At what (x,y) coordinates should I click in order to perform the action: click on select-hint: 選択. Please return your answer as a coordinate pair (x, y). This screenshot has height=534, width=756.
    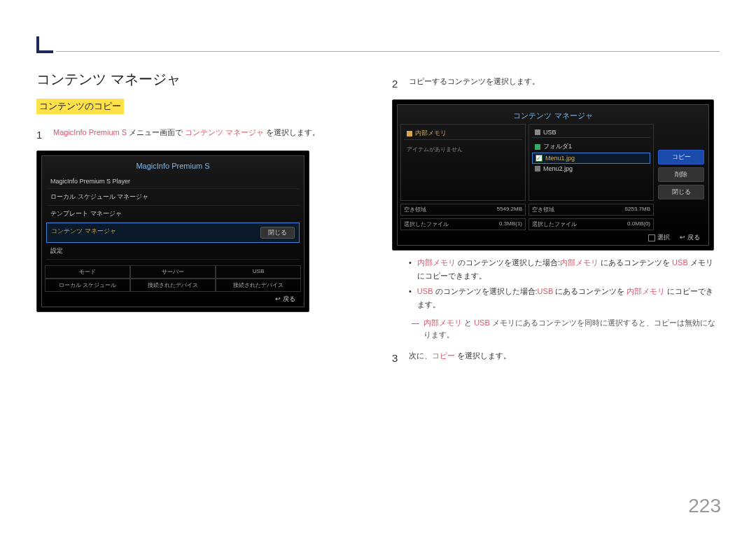
    Looking at the image, I should click on (659, 238).